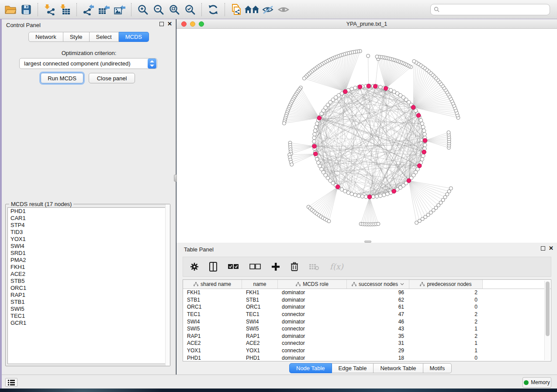 The height and width of the screenshot is (392, 557). I want to click on tab-mcds: MCDS, so click(134, 37).